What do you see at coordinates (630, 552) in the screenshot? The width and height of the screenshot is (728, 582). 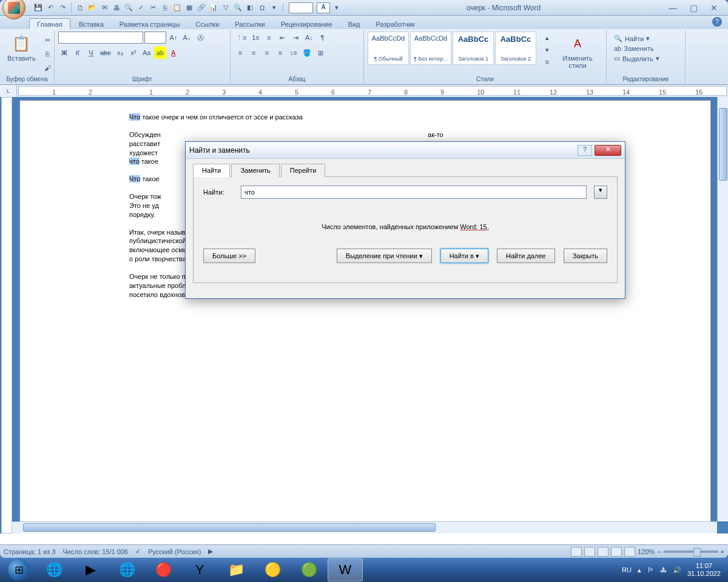 I see `view-draft-button` at bounding box center [630, 552].